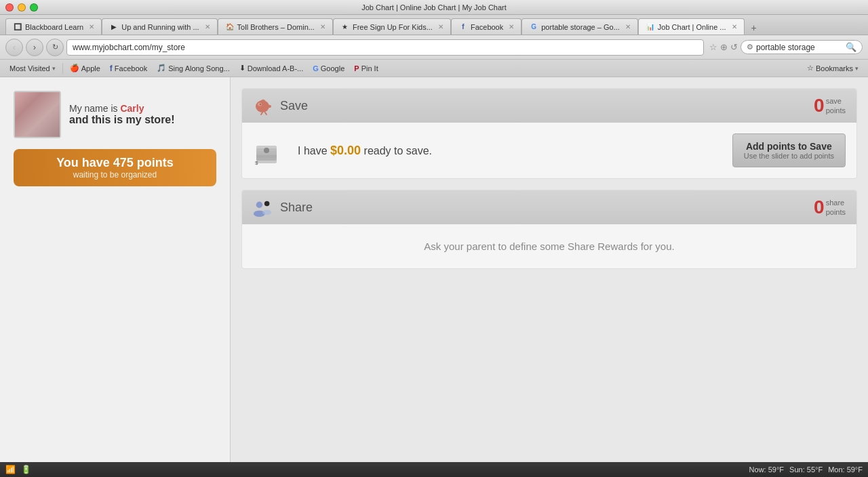 This screenshot has height=477, width=868. I want to click on save-points-label: save points, so click(835, 106).